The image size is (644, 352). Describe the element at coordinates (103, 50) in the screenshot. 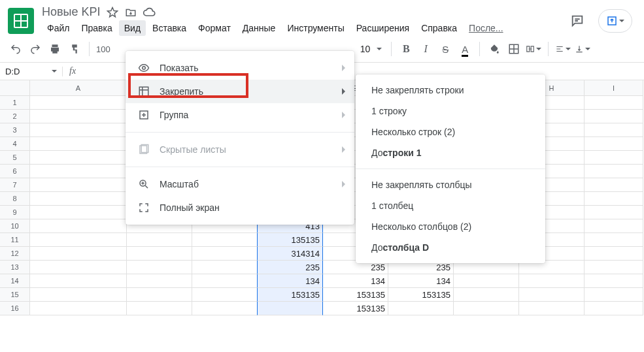

I see `zoom-selector: 100` at that location.